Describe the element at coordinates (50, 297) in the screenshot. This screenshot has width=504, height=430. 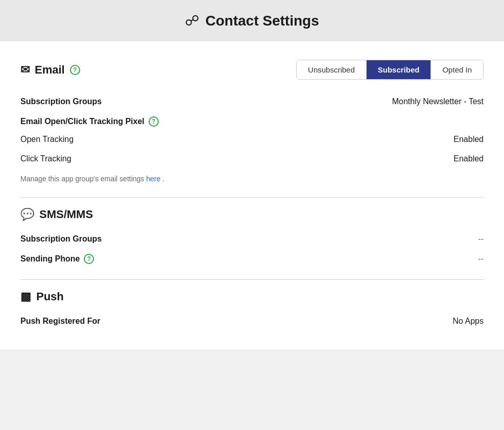
I see `push-section-title: Push` at that location.